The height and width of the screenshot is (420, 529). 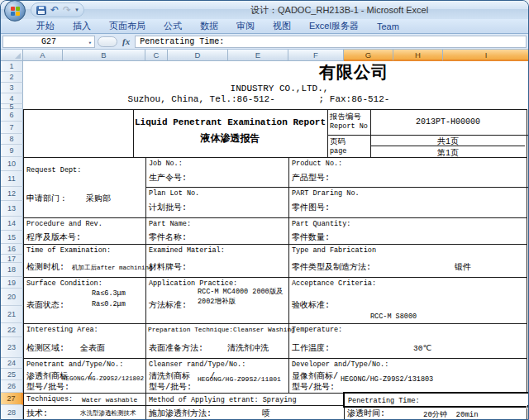 I want to click on column-header-A: A, so click(x=43, y=55).